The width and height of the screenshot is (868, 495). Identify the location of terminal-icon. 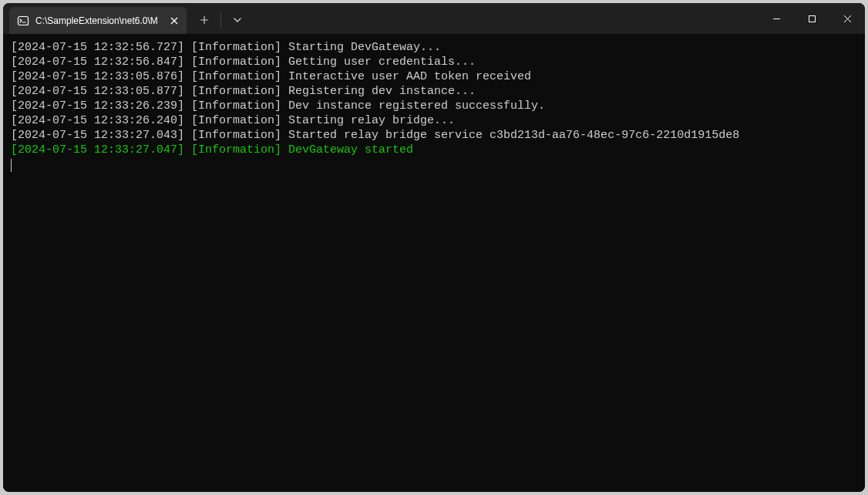
(23, 21).